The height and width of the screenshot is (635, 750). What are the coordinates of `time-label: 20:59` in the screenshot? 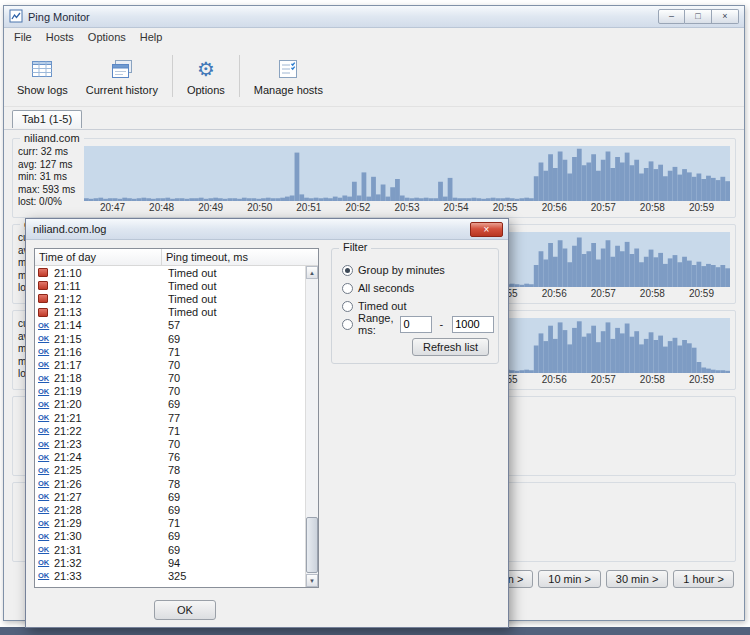 It's located at (702, 380).